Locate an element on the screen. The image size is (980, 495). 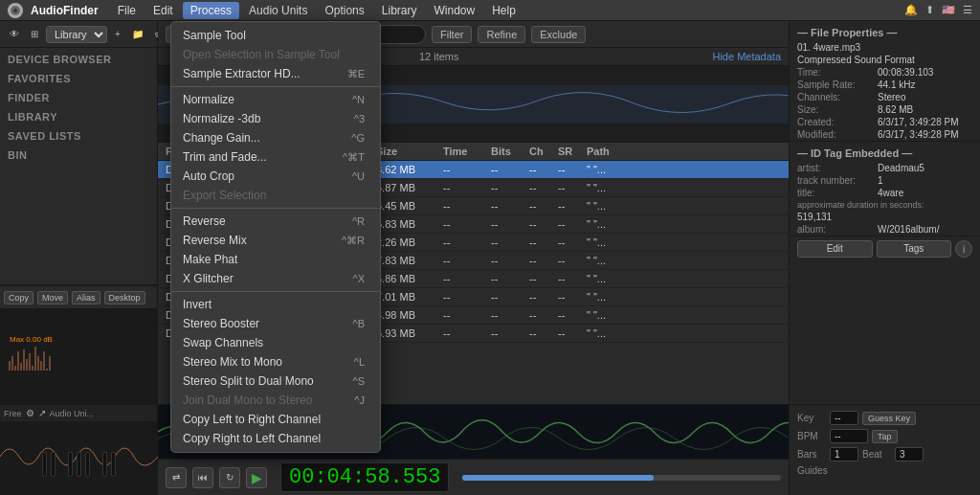
menu-stereo-split-shortcut: ^S is located at coordinates (360, 381).